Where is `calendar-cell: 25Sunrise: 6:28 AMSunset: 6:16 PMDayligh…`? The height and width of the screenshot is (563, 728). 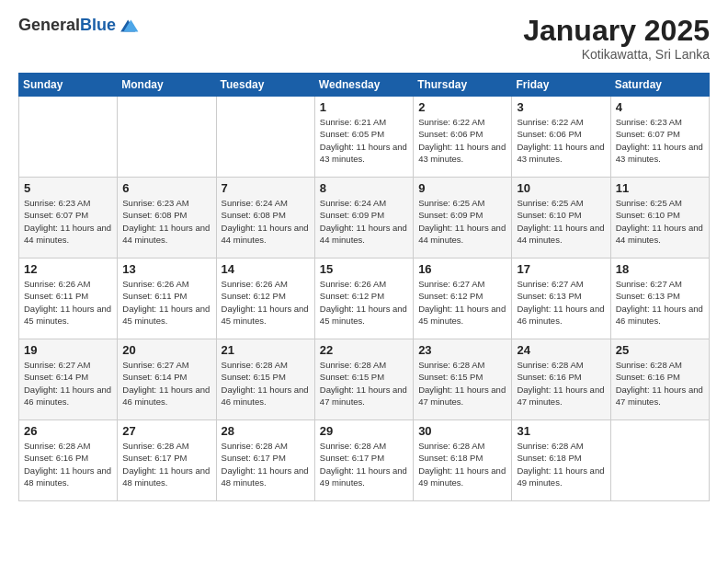 calendar-cell: 25Sunrise: 6:28 AMSunset: 6:16 PMDayligh… is located at coordinates (660, 380).